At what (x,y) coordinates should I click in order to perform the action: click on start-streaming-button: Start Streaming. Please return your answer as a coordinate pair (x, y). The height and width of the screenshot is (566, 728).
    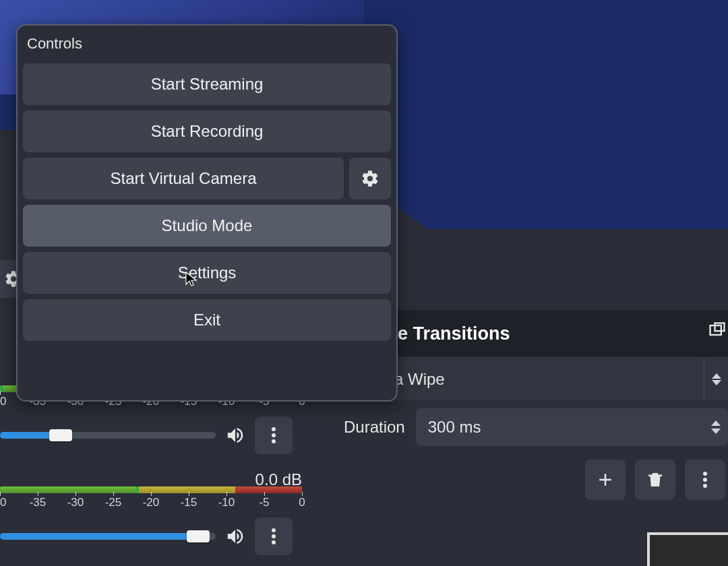
    Looking at the image, I should click on (207, 84).